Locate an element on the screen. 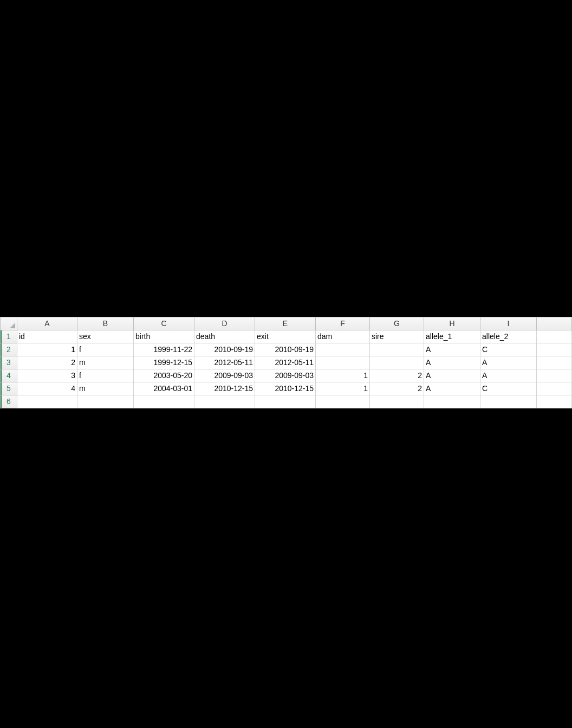  cell-d5: 2010-12-15 is located at coordinates (225, 389).